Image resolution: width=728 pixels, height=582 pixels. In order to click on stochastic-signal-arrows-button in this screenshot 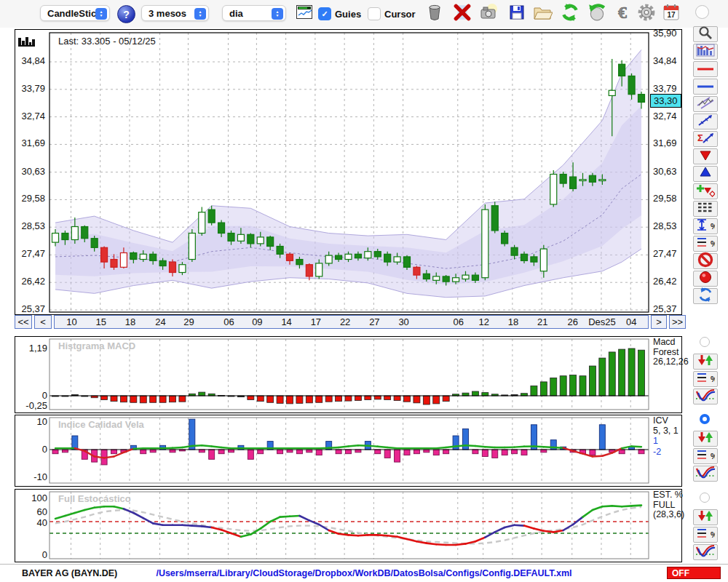, I will do `click(705, 517)`.